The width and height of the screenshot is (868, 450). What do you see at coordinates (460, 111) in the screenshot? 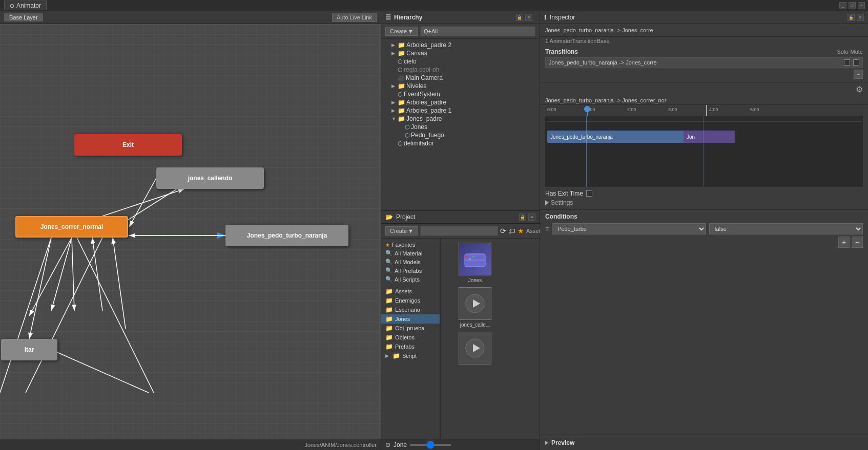
I see `tree-arboles-padre-1: ▶ 📁 Arboles_padre 1` at bounding box center [460, 111].